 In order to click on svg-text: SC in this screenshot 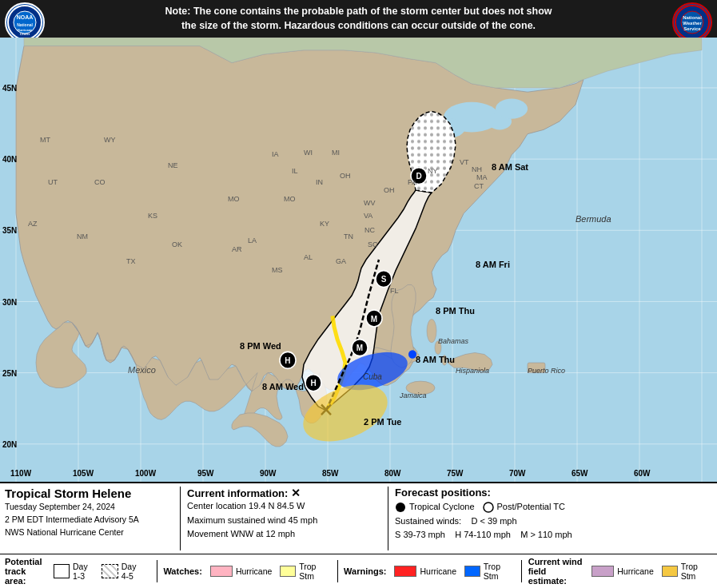, I will do `click(372, 244)`.